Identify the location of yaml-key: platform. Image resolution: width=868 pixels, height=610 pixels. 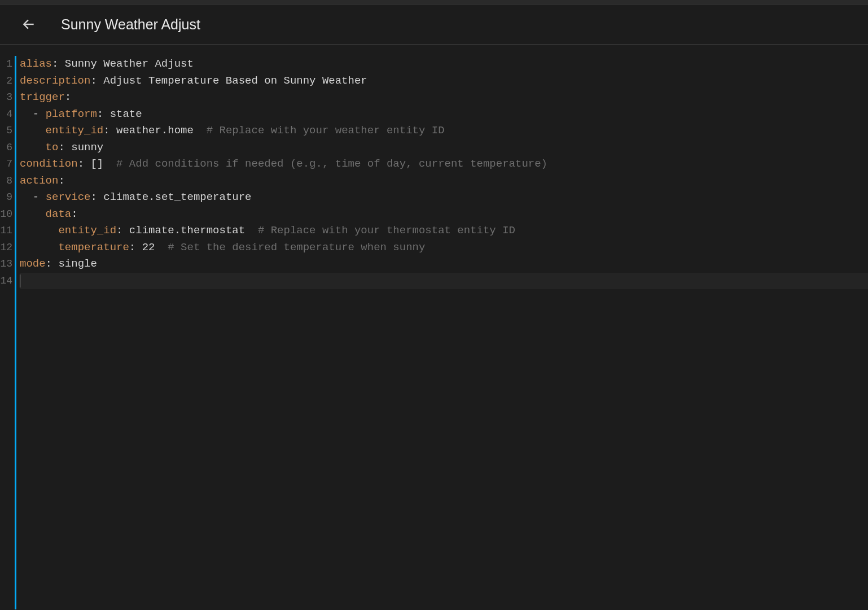
(71, 114).